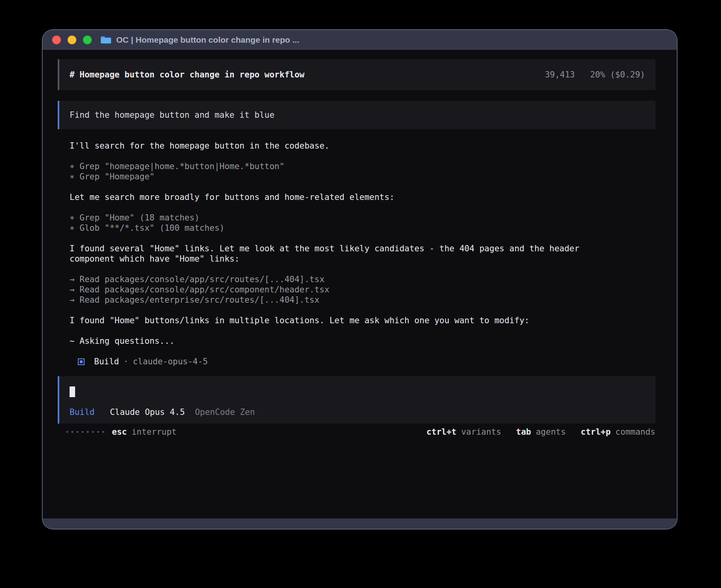 The width and height of the screenshot is (721, 588). Describe the element at coordinates (362, 412) in the screenshot. I see `input-status-row: Build Claude Opus 4.5 OpenCode Zen` at that location.